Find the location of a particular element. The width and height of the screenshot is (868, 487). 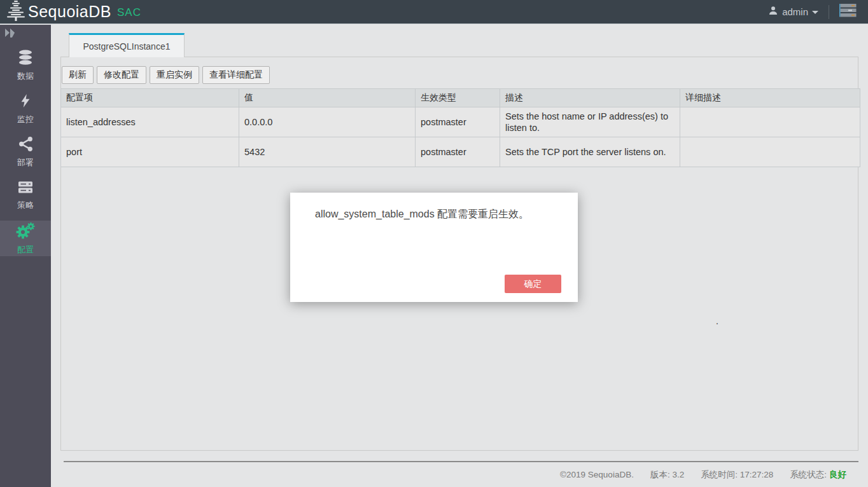

user-name: admin is located at coordinates (795, 11).